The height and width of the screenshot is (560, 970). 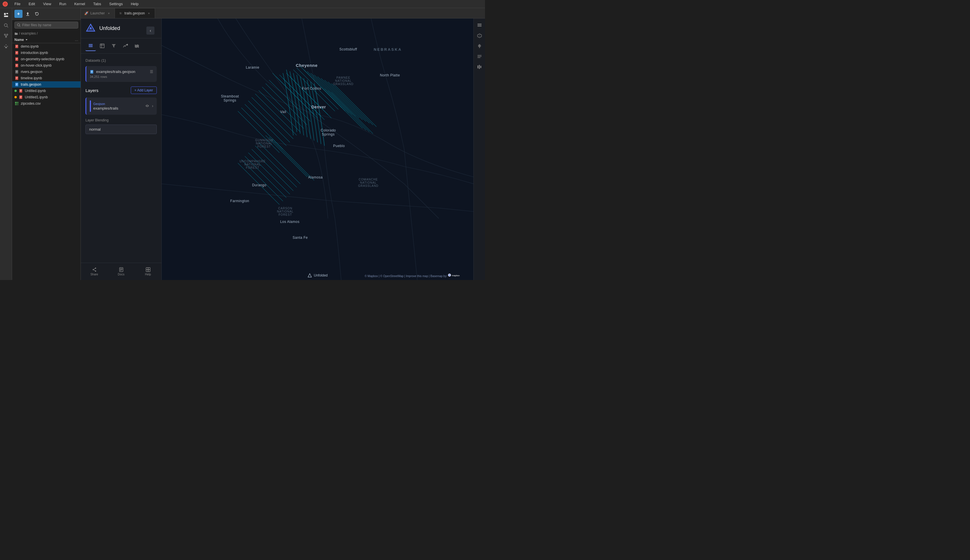 What do you see at coordinates (118, 108) in the screenshot?
I see `layer-name: examples/trails` at bounding box center [118, 108].